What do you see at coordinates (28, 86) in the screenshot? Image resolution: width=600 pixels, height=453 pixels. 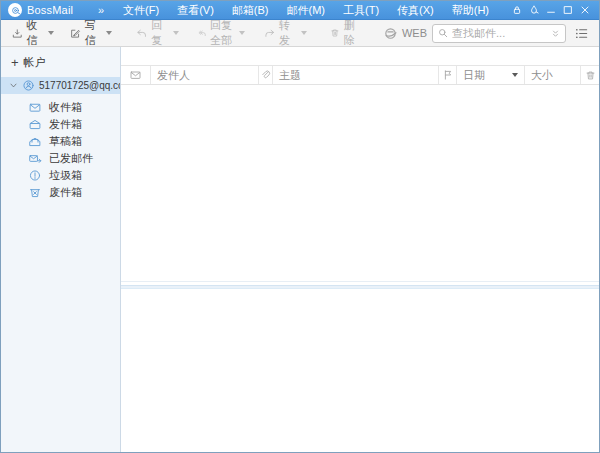 I see `account-avatar-icon` at bounding box center [28, 86].